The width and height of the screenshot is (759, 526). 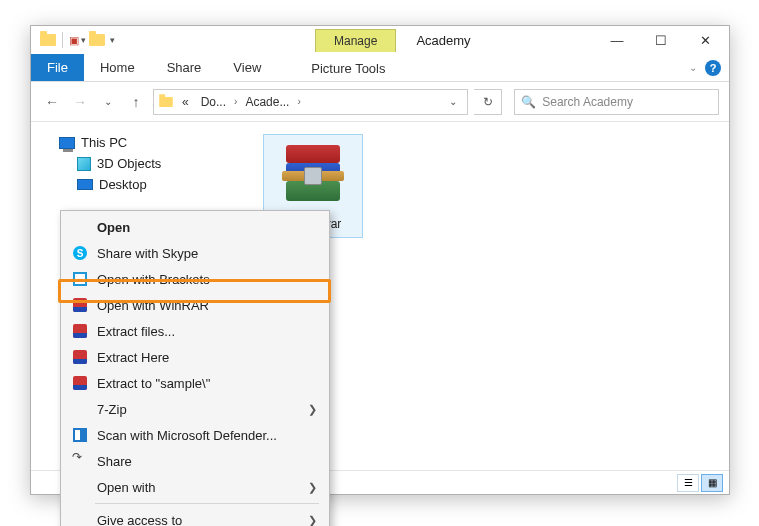 I want to click on new-folder-icon, so click(x=97, y=40).